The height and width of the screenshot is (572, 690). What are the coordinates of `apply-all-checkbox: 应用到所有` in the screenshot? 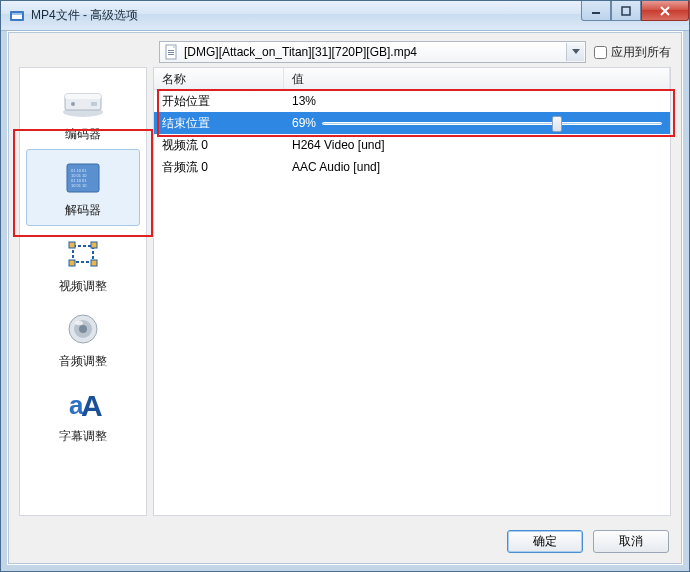 It's located at (632, 52).